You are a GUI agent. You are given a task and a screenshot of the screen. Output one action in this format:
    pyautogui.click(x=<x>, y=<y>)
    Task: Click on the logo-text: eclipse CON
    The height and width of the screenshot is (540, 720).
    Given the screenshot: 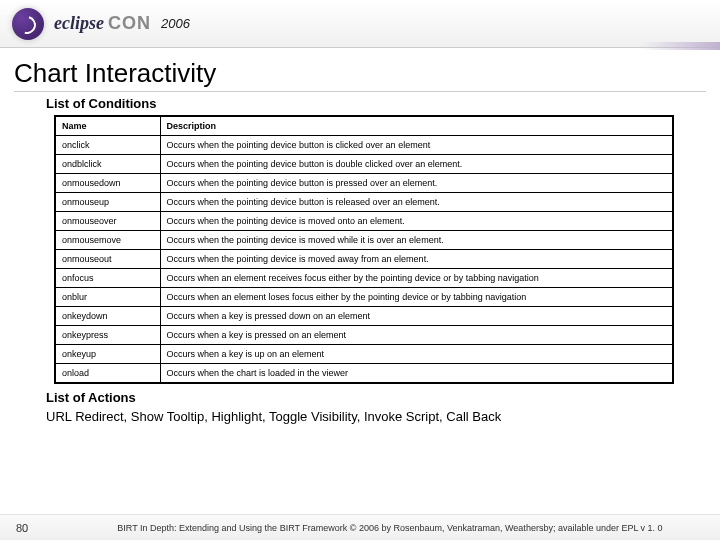 What is the action you would take?
    pyautogui.click(x=102, y=24)
    